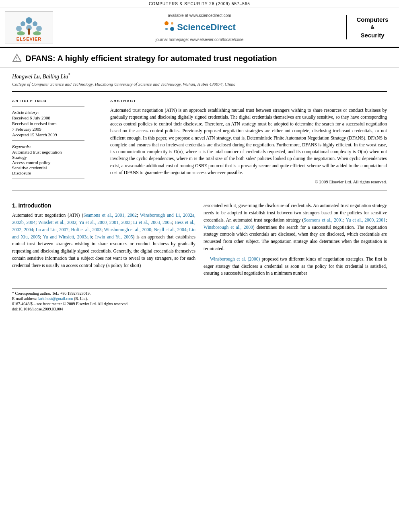 The height and width of the screenshot is (532, 399). Describe the element at coordinates (169, 27) in the screenshot. I see `sd-icon` at that location.